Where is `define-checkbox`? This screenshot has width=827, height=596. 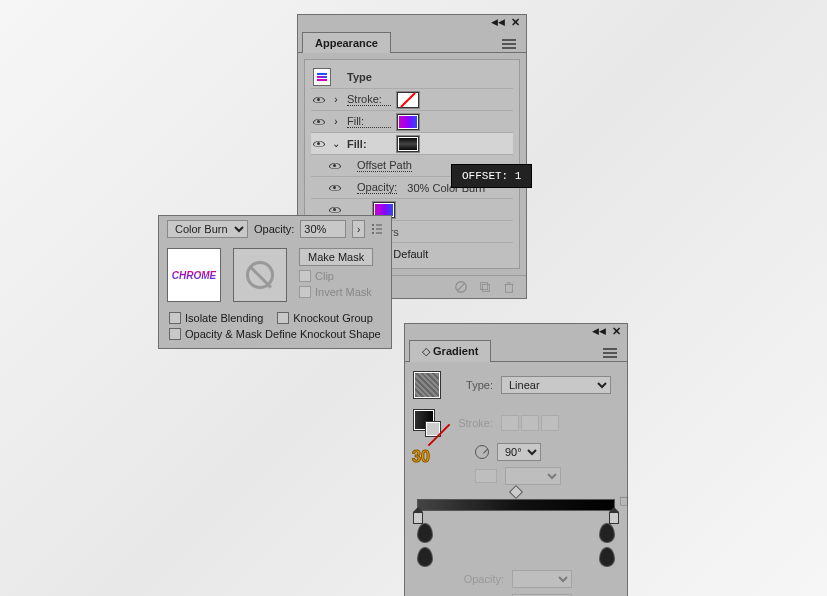
define-checkbox is located at coordinates (175, 334).